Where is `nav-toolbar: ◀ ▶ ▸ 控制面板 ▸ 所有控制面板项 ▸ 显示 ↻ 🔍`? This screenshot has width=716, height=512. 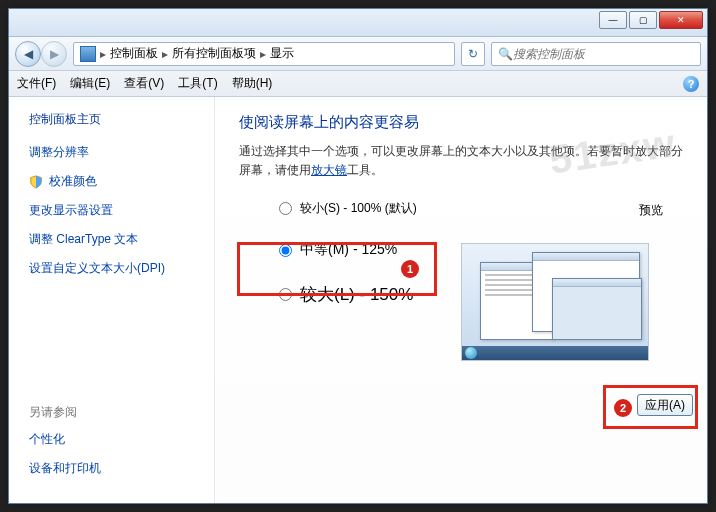
nav-toolbar: ◀ ▶ ▸ 控制面板 ▸ 所有控制面板项 ▸ 显示 ↻ 🔍 is located at coordinates (358, 54).